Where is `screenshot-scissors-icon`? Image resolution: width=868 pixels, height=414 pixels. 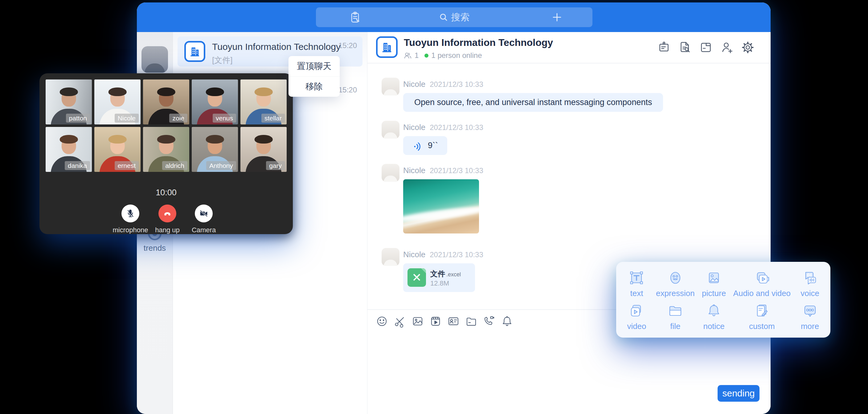 screenshot-scissors-icon is located at coordinates (400, 321).